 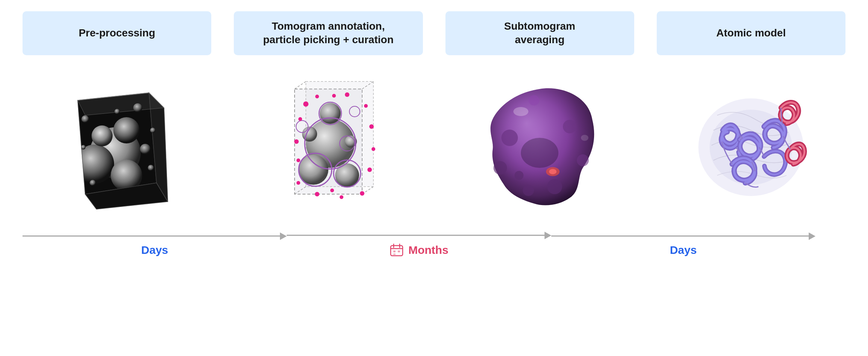 I want to click on label-annotation: Tomogram annotation, particle picking + …, so click(x=328, y=33).